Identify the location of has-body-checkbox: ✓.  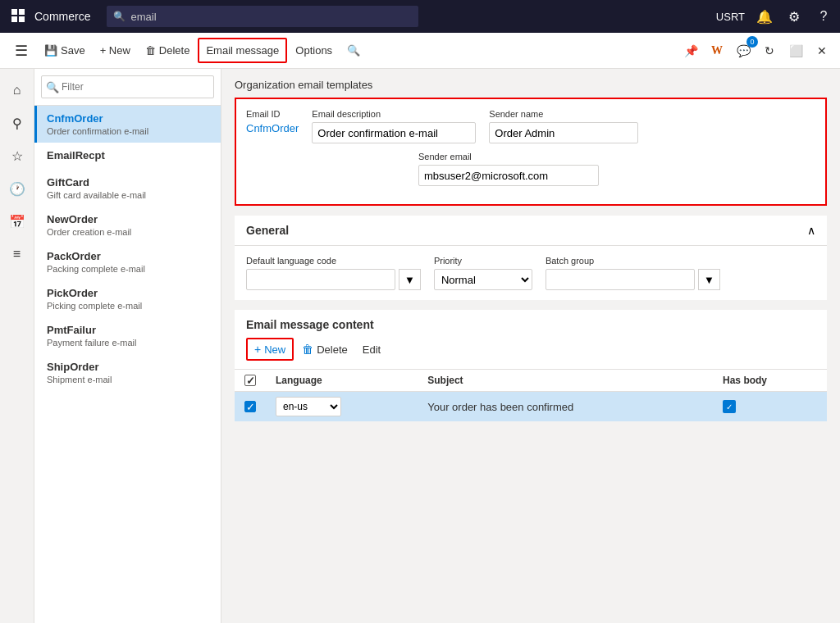
(729, 407).